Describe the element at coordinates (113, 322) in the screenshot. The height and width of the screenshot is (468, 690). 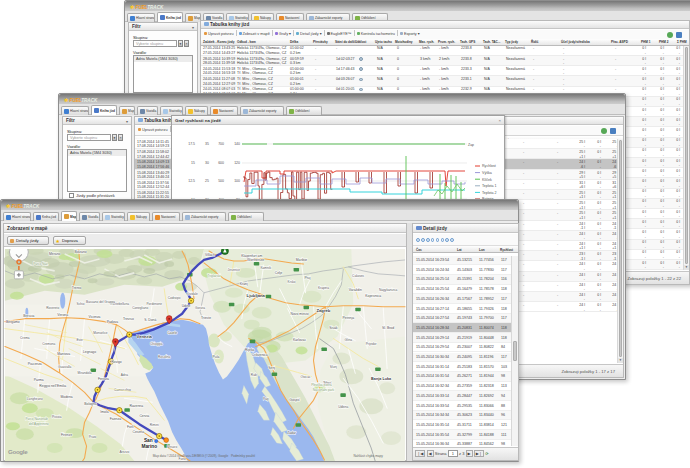
I see `svg-text: Padova` at that location.